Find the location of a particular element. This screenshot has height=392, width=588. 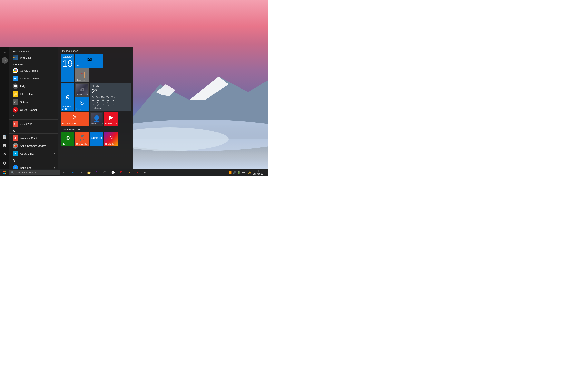

weather-city: Bucharest is located at coordinates (110, 108).